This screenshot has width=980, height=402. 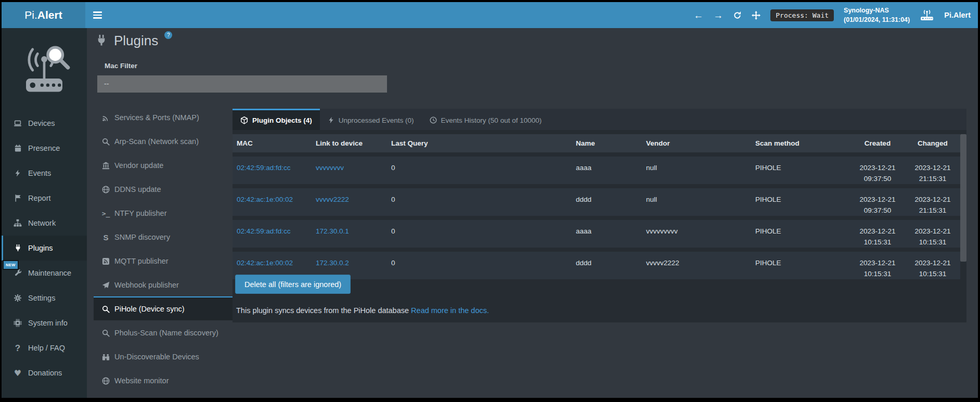 What do you see at coordinates (332, 263) in the screenshot?
I see `device-link: 172.30.0.2` at bounding box center [332, 263].